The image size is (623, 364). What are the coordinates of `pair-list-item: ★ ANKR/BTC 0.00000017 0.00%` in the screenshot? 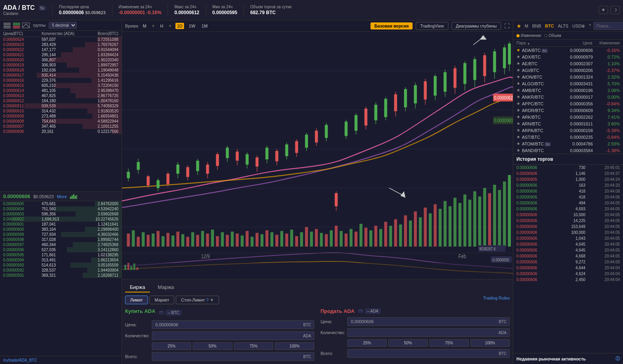 It's located at (568, 97).